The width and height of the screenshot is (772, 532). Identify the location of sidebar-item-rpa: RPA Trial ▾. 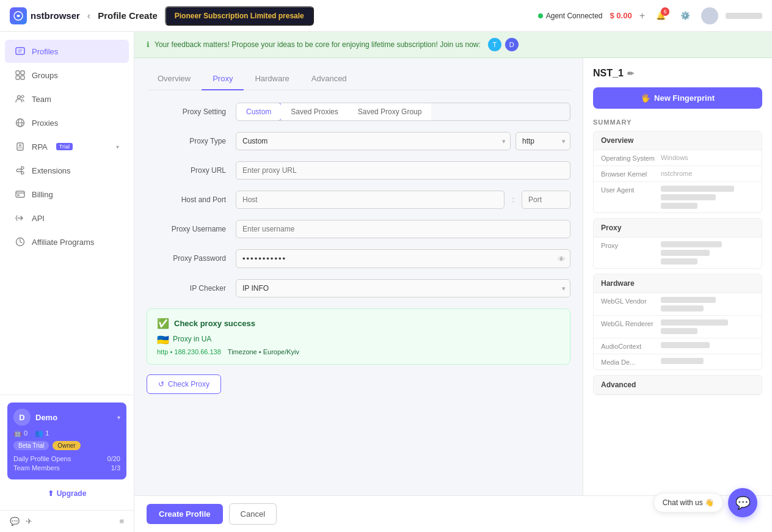
(67, 147).